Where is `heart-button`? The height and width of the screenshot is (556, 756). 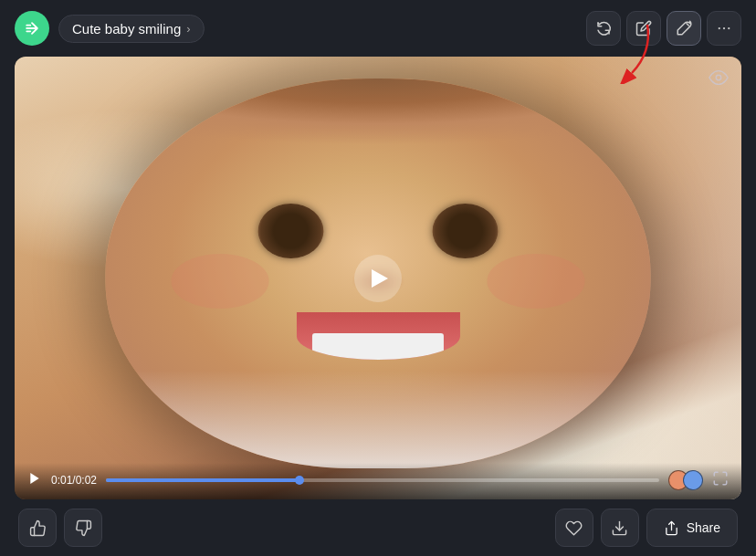
heart-button is located at coordinates (574, 528).